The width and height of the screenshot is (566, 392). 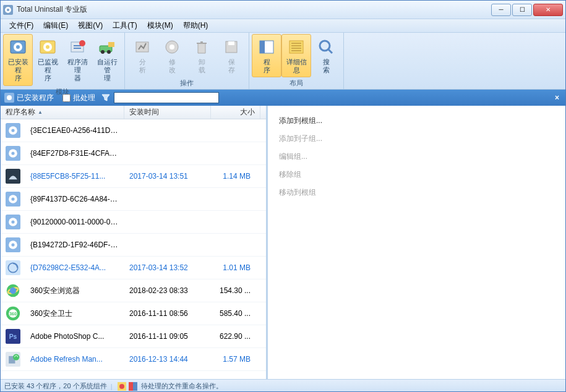 I want to click on ribbon-btn-uninstall: 卸 载, so click(x=202, y=56).